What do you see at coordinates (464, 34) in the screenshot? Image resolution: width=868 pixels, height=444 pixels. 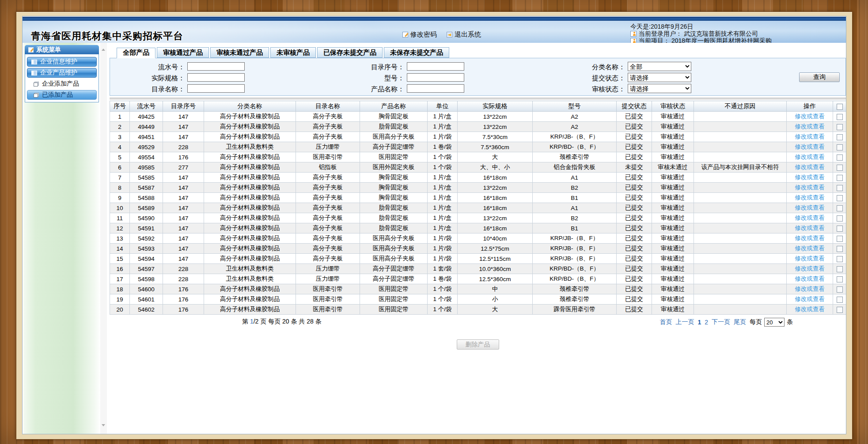 I see `logout-link: 退出系统` at bounding box center [464, 34].